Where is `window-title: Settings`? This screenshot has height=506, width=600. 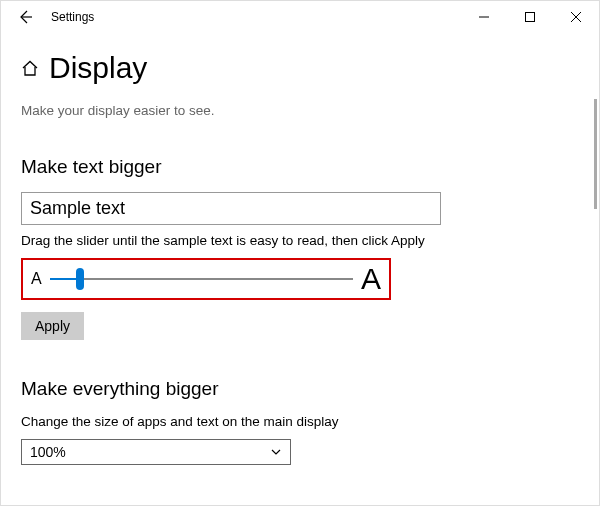 window-title: Settings is located at coordinates (72, 17).